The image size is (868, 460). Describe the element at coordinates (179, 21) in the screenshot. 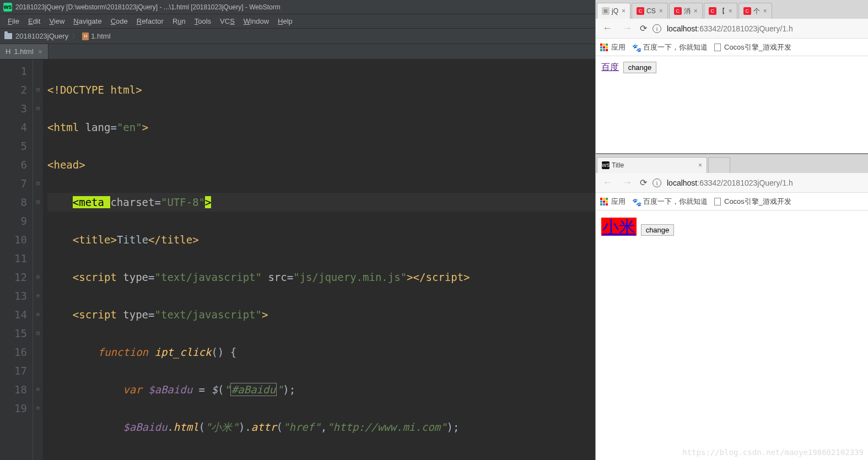

I see `menu-run: Run` at that location.